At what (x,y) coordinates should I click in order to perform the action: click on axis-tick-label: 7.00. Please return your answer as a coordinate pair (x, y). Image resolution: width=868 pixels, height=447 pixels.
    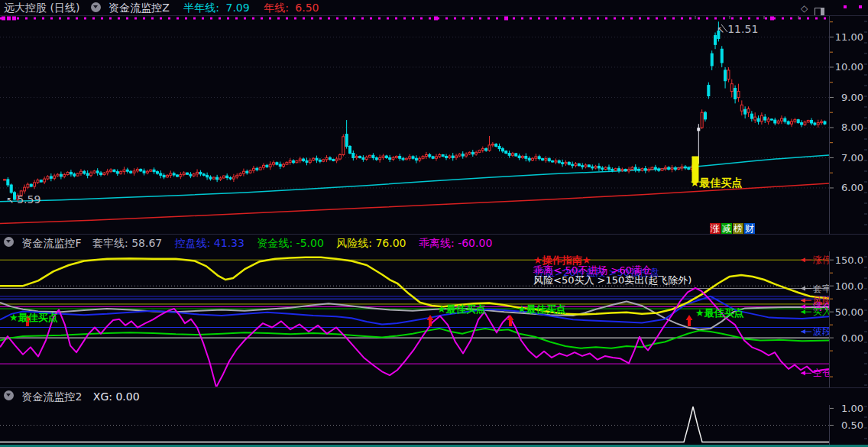
    Looking at the image, I should click on (853, 157).